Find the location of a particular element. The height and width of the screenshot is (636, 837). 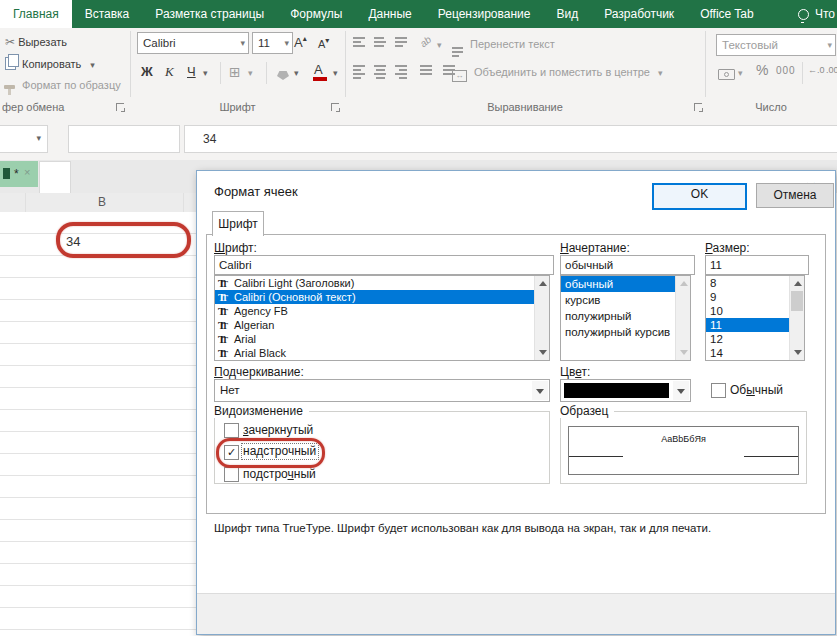

cut-button: ✂ Вырезать is located at coordinates (36, 42).